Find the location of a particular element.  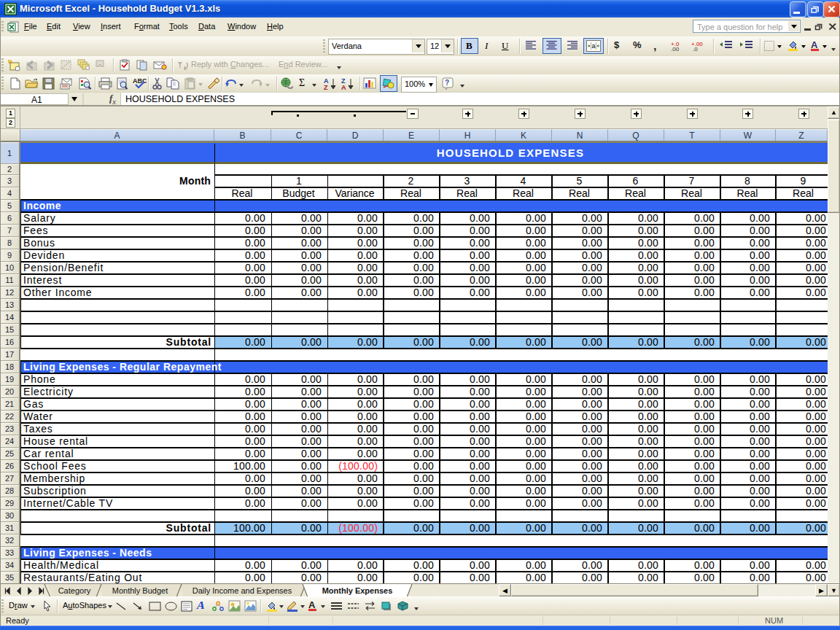

svg-text: ABC is located at coordinates (140, 81).